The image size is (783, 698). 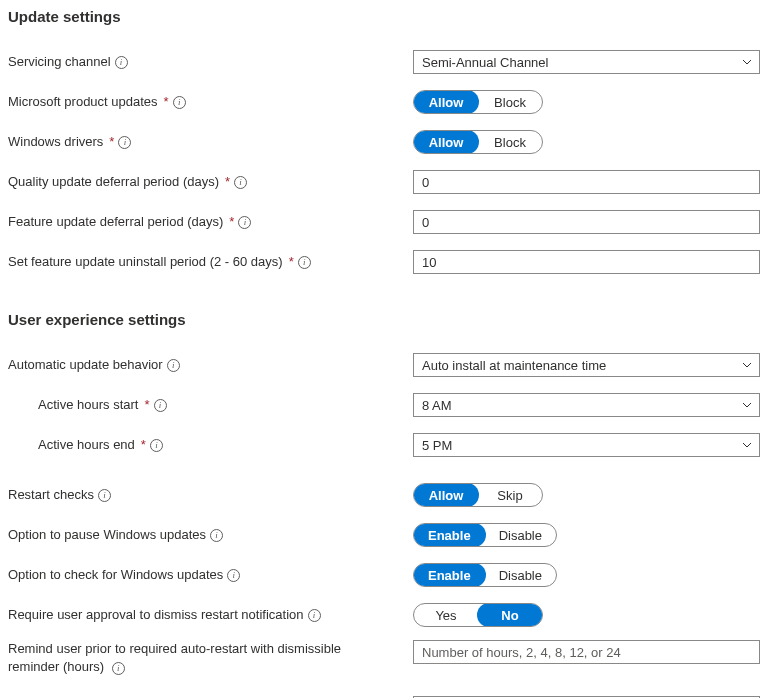 I want to click on active-hours-start-select: 8 AM, so click(x=586, y=405).